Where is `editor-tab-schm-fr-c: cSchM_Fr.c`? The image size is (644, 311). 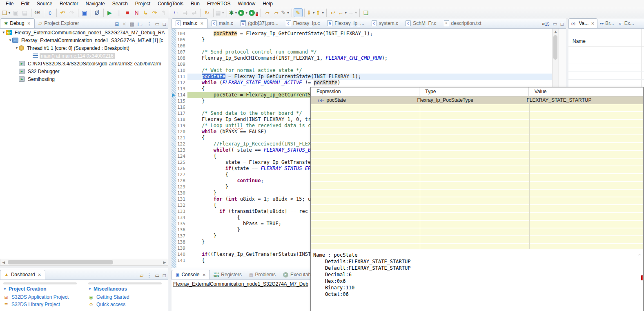 editor-tab-schm-fr-c: cSchM_Fr.c is located at coordinates (421, 23).